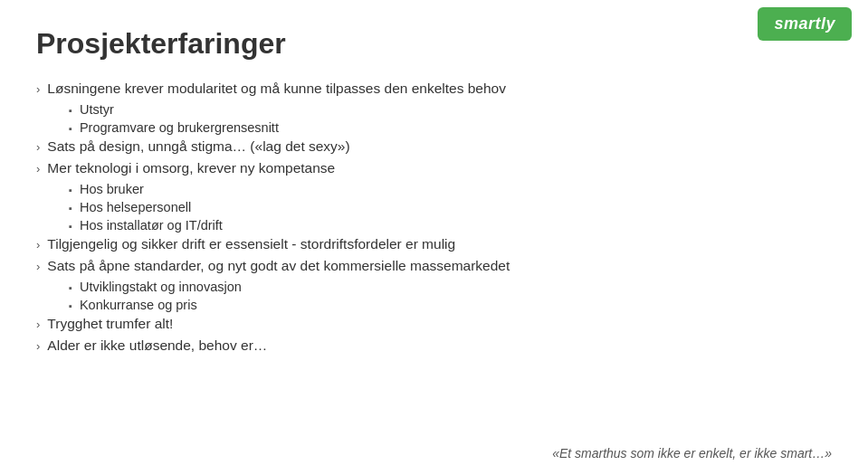  What do you see at coordinates (451, 287) in the screenshot?
I see `list-item: ▪ Utviklingstakt og innovasjon` at bounding box center [451, 287].